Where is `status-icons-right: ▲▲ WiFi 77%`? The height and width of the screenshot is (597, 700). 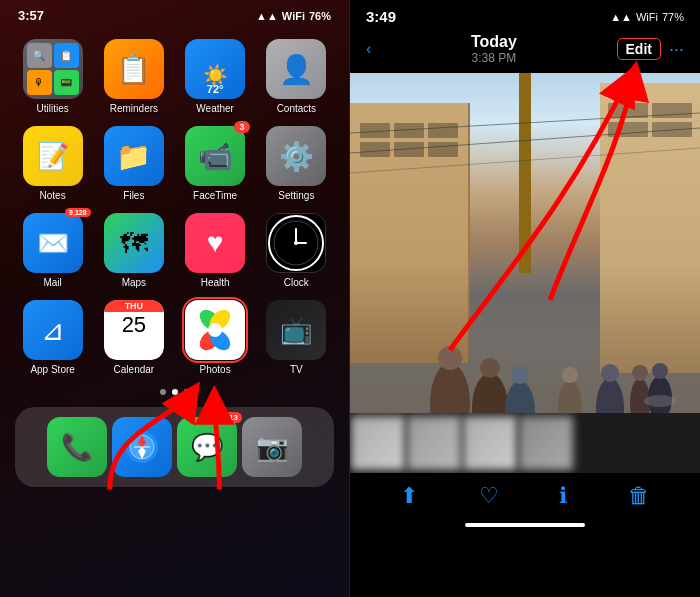
status-icons-right: ▲▲ WiFi 77% is located at coordinates (647, 17).